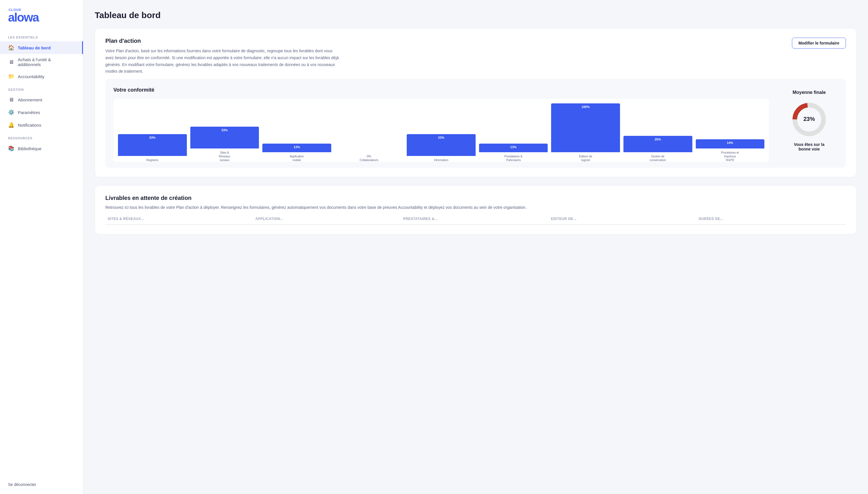 The width and height of the screenshot is (868, 494). I want to click on bar-registres: 33%, so click(153, 145).